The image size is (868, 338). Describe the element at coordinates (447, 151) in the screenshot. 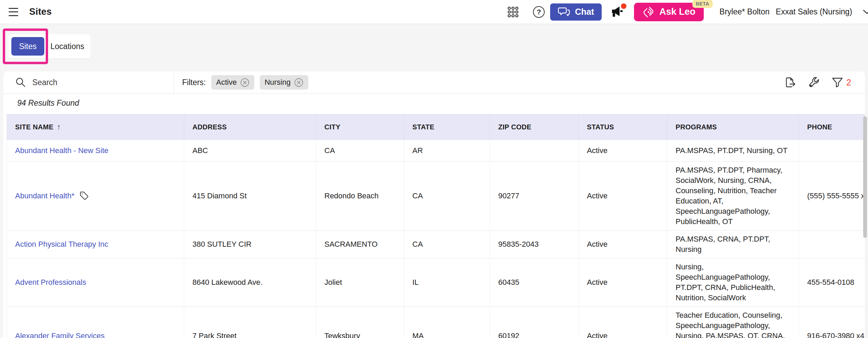

I see `cell-state: AR` at that location.